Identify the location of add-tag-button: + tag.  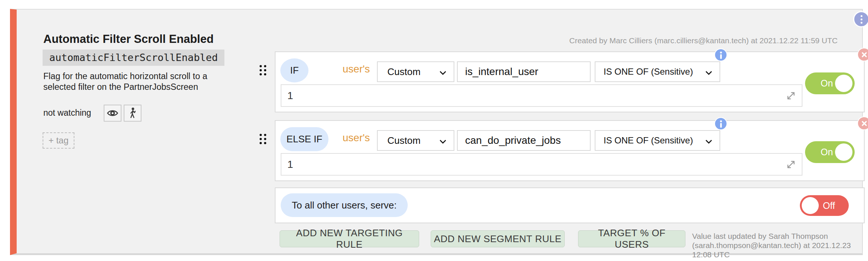
(59, 140).